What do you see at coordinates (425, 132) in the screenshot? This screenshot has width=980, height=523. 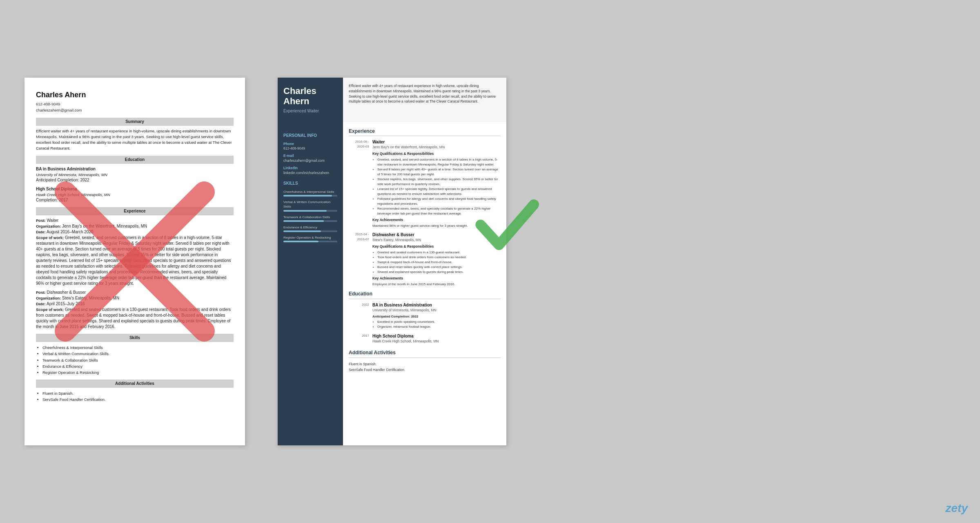 I see `experience-section-title: Experience` at bounding box center [425, 132].